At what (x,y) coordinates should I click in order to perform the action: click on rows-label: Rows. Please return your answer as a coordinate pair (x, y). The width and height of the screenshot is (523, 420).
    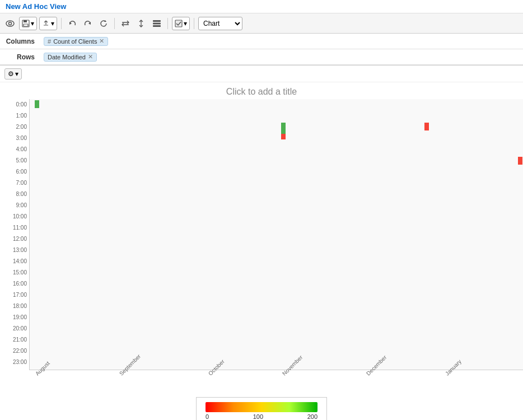
    Looking at the image, I should click on (20, 57).